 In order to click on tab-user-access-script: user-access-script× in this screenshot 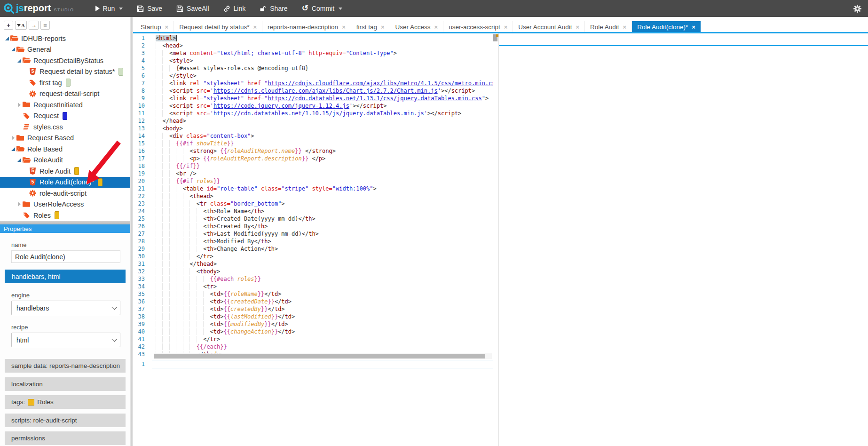, I will do `click(478, 27)`.